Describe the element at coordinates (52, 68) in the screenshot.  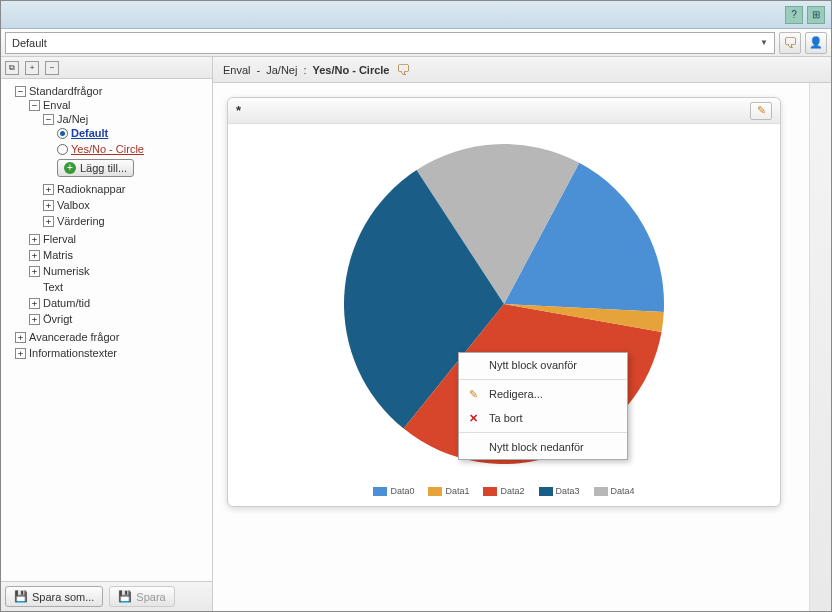
I see `remove-icon: −` at that location.